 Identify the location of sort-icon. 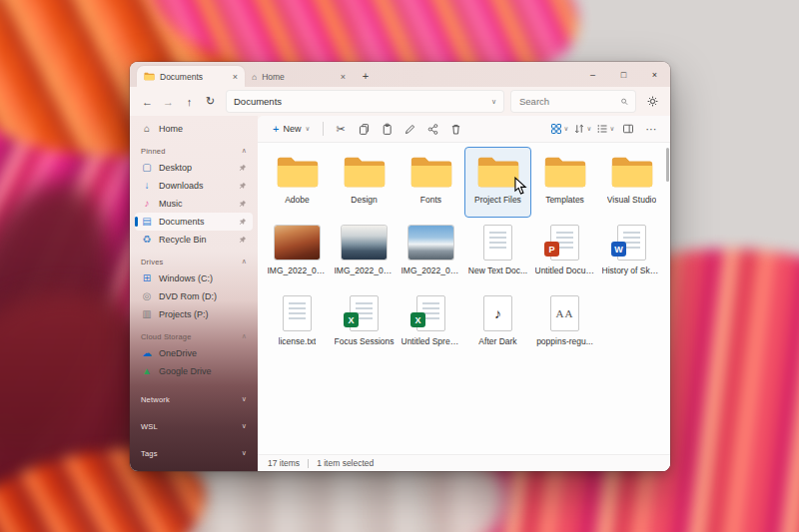
(579, 129).